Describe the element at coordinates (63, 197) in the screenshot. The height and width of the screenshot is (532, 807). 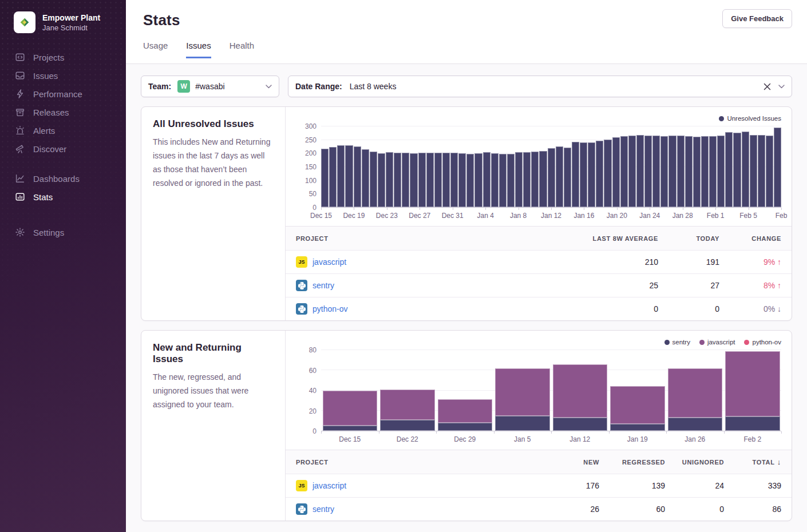
I see `sidebar-item-stats: Stats` at that location.